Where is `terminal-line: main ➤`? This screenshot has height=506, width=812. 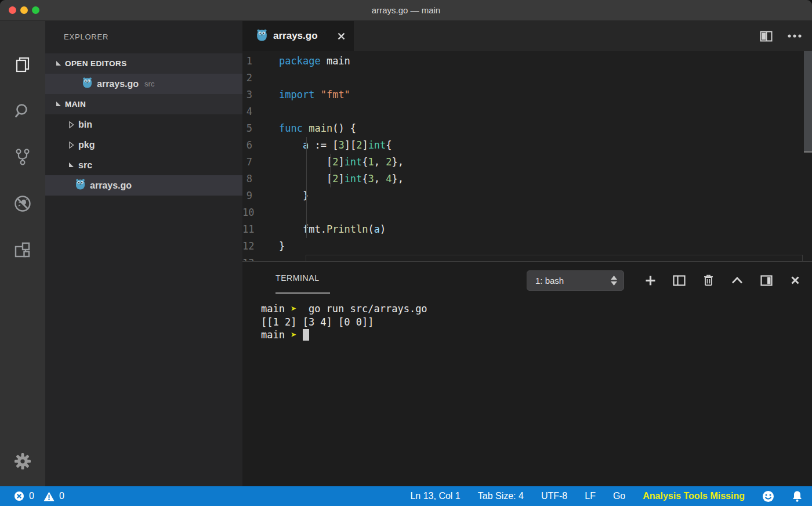 terminal-line: main ➤ is located at coordinates (536, 335).